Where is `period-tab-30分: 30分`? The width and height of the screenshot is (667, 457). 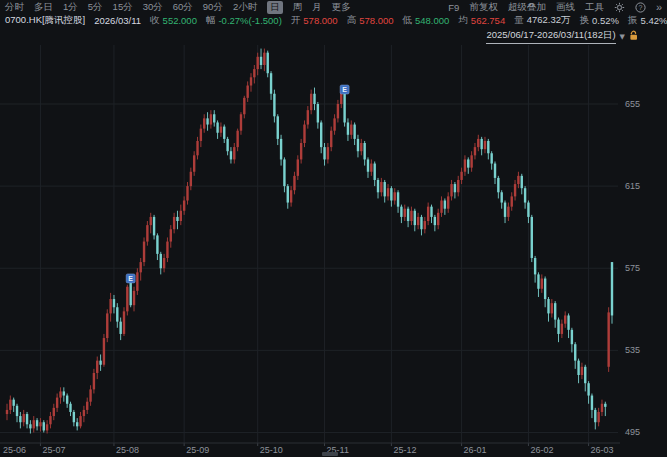
period-tab-30分: 30分 is located at coordinates (153, 8).